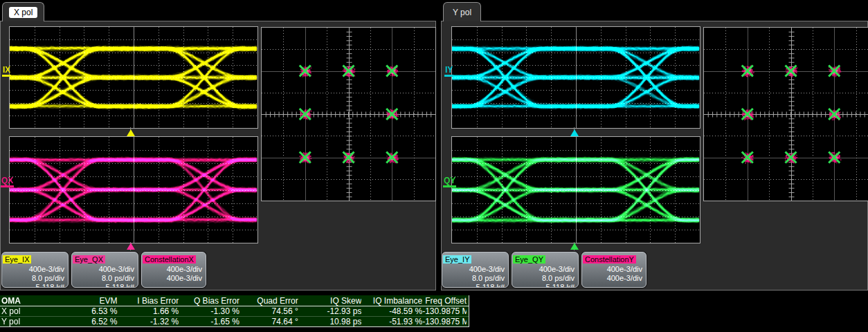 The width and height of the screenshot is (868, 332). Describe the element at coordinates (148, 301) in the screenshot. I see `column-header: I Bias Error` at that location.